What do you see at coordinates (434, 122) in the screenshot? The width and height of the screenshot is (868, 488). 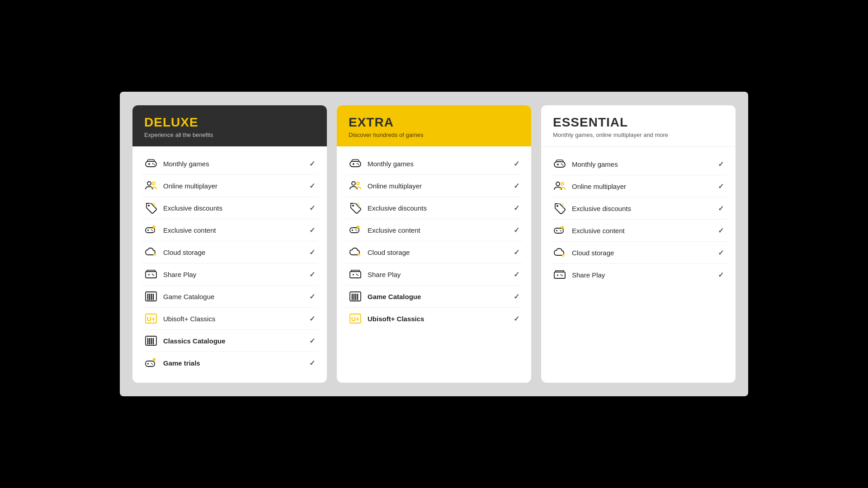 I see `plan-title-extra: EXTRA` at bounding box center [434, 122].